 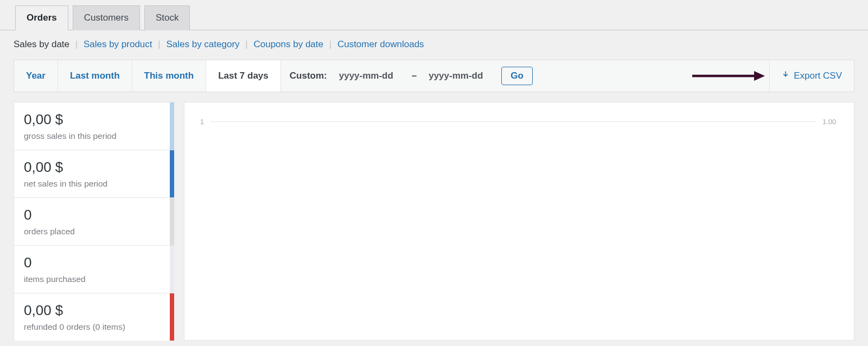 What do you see at coordinates (169, 76) in the screenshot?
I see `range-this-month: This month` at bounding box center [169, 76].